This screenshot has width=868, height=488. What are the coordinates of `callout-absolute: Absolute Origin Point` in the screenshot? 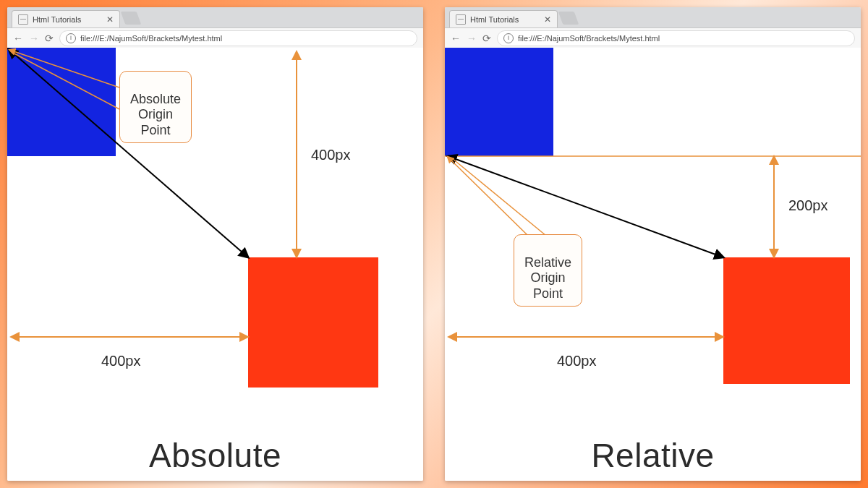 It's located at (156, 107).